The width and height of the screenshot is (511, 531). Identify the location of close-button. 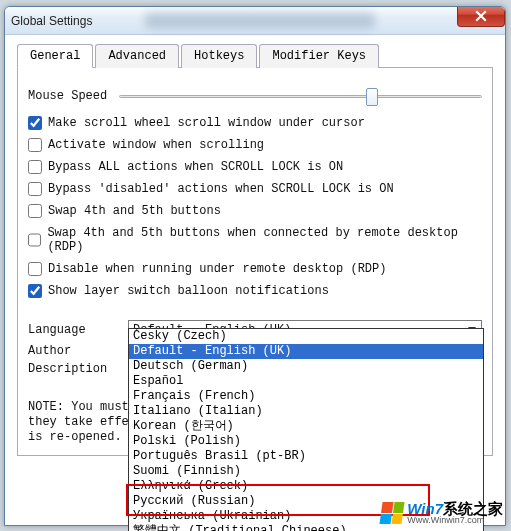
(481, 16).